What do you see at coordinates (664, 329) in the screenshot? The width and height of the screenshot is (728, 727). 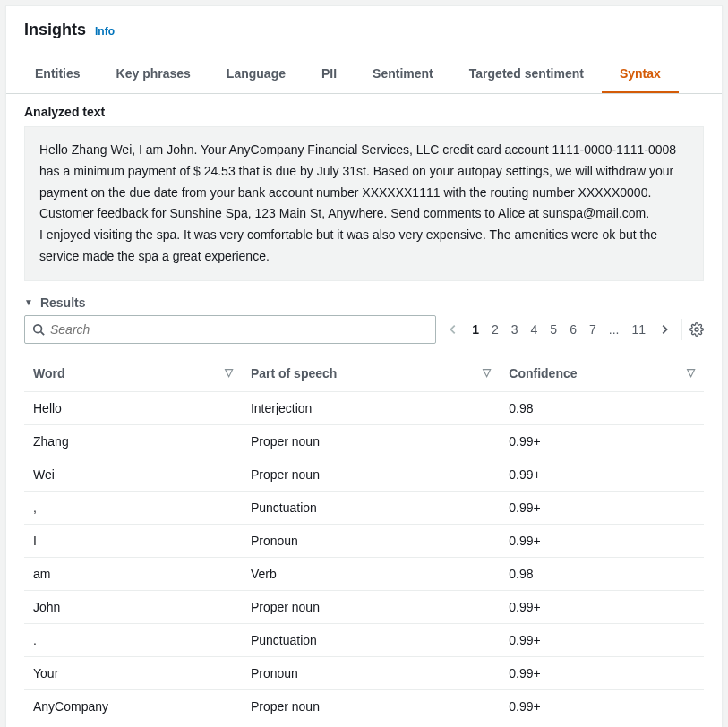 I see `chevron-right-icon` at bounding box center [664, 329].